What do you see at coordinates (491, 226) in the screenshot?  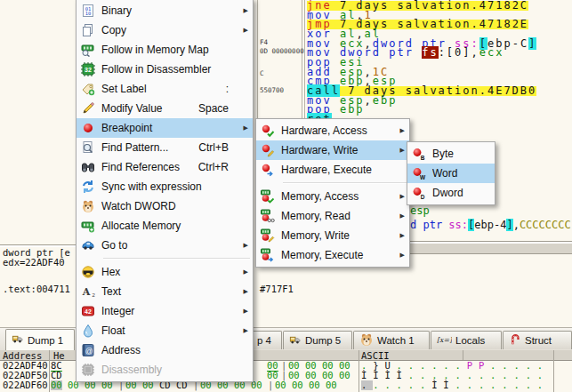 I see `disassembly-line-fragment: d ptr ss:[ebp-4],CCCCCCCC` at bounding box center [491, 226].